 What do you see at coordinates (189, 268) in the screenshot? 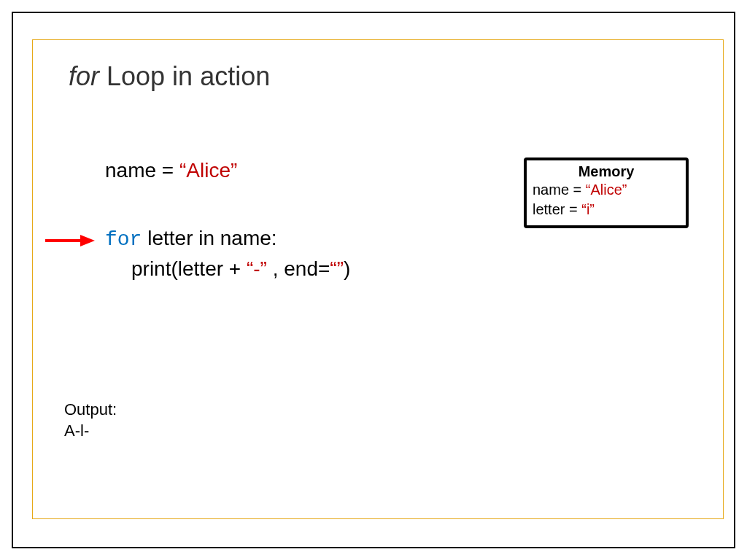
I see `code-text: print(letter +` at bounding box center [189, 268].